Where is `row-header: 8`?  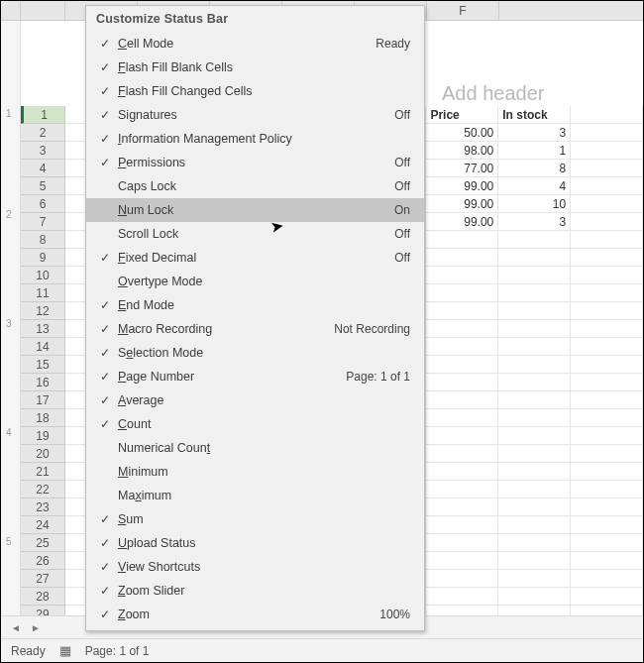
row-header: 8 is located at coordinates (43, 240).